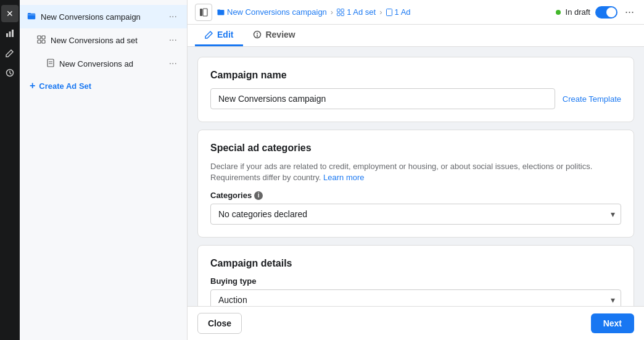 This screenshot has width=644, height=340. What do you see at coordinates (416, 36) in the screenshot?
I see `edit-review-bar: Edit Review` at bounding box center [416, 36].